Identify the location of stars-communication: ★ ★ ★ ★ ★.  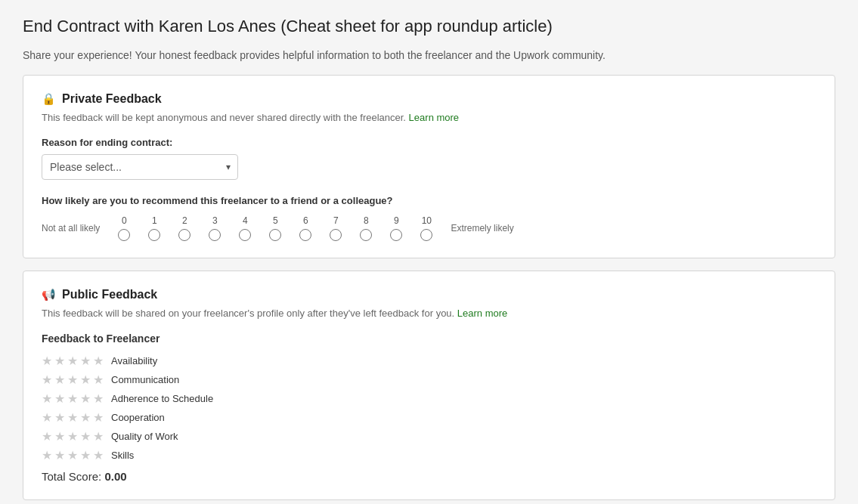
(73, 379).